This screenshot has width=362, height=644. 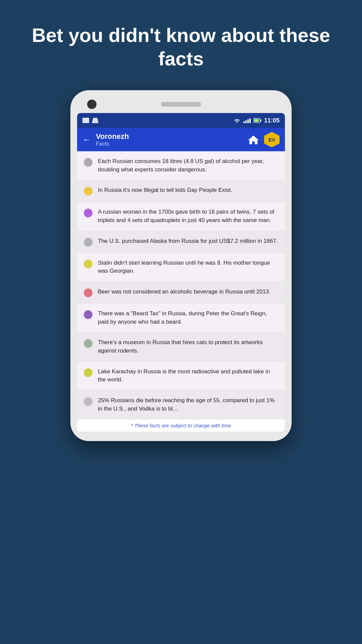 I want to click on fact-text: Beer was not considered an alcoholic bev…, so click(x=188, y=292).